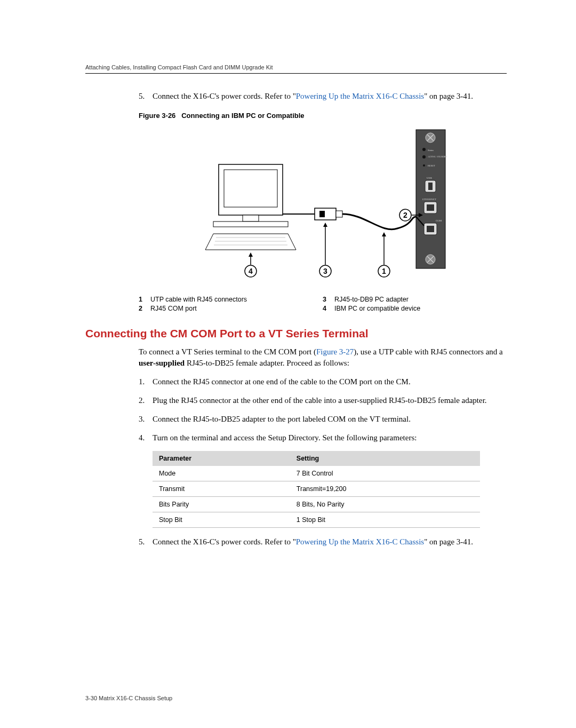 The height and width of the screenshot is (728, 576). I want to click on callout-1: 1, so click(384, 255).